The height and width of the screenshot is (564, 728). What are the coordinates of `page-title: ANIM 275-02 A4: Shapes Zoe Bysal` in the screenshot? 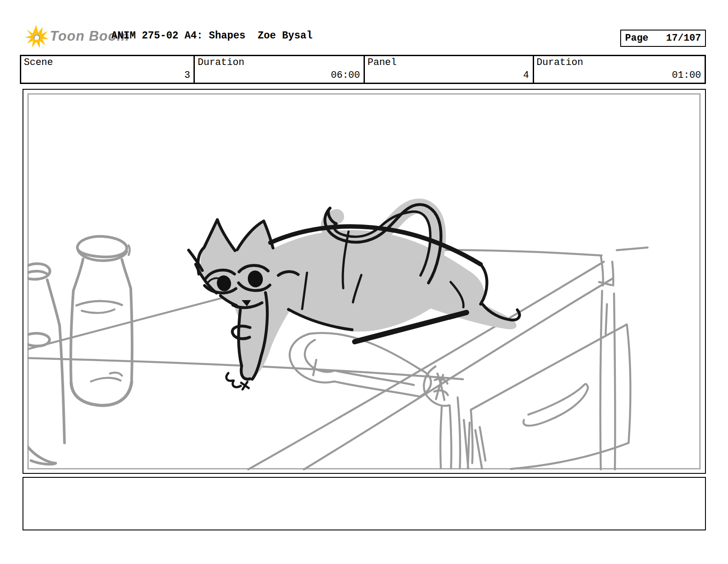 It's located at (212, 36).